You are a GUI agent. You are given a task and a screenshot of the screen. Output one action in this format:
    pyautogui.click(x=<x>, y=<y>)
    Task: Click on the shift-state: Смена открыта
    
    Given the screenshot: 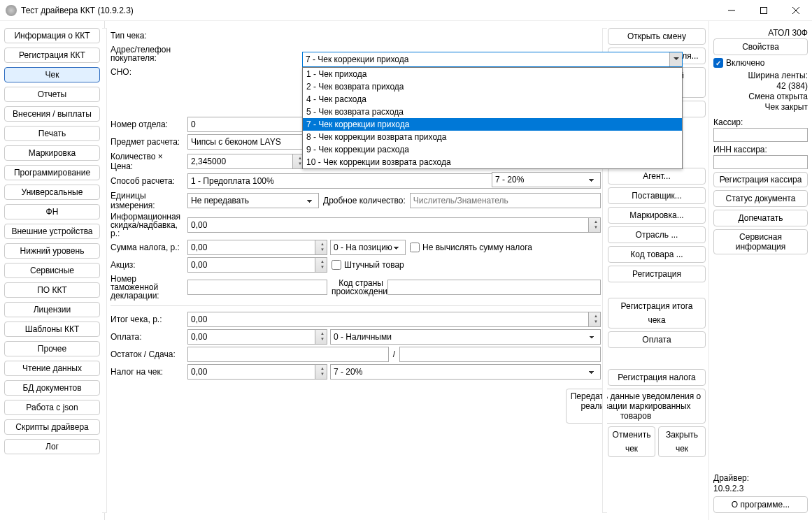 What is the action you would take?
    pyautogui.click(x=761, y=96)
    